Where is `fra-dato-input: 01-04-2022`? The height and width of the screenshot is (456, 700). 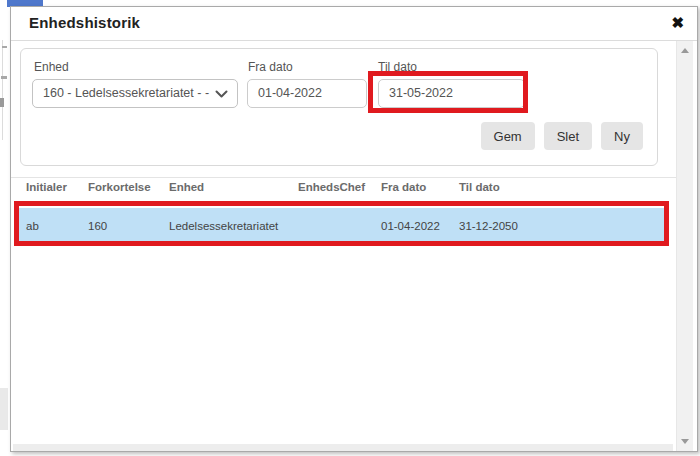 fra-dato-input: 01-04-2022 is located at coordinates (307, 94).